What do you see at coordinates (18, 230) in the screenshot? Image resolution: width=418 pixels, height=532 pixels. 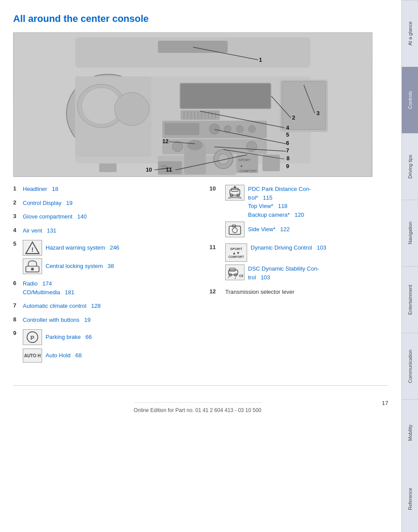 I see `item-number: 4` at bounding box center [18, 230].